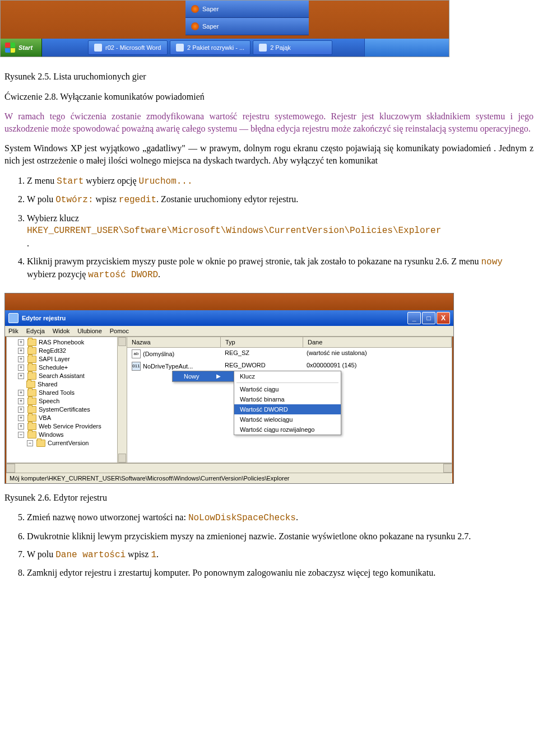  What do you see at coordinates (225, 29) in the screenshot?
I see `screenshot-taskbar: Saper Saper Start r02 - Microsoft Word 2…` at bounding box center [225, 29].